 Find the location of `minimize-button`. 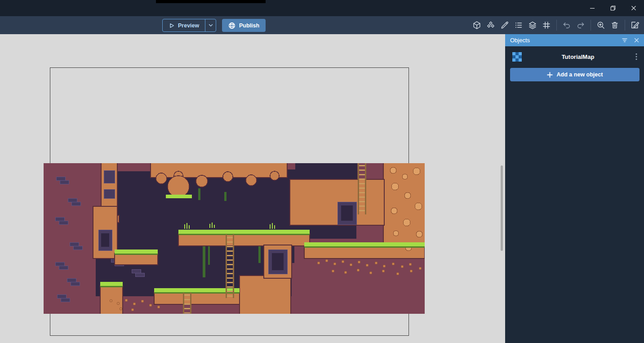

minimize-button is located at coordinates (592, 8).